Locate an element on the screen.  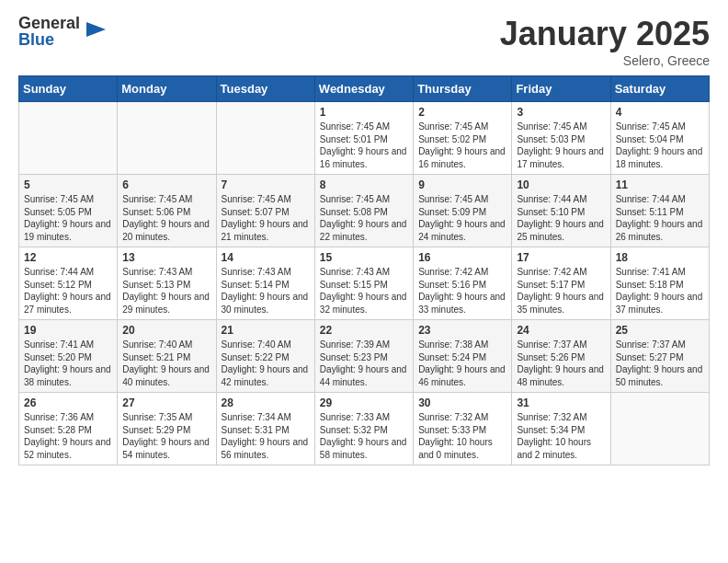
day-number: 9 is located at coordinates (462, 185).